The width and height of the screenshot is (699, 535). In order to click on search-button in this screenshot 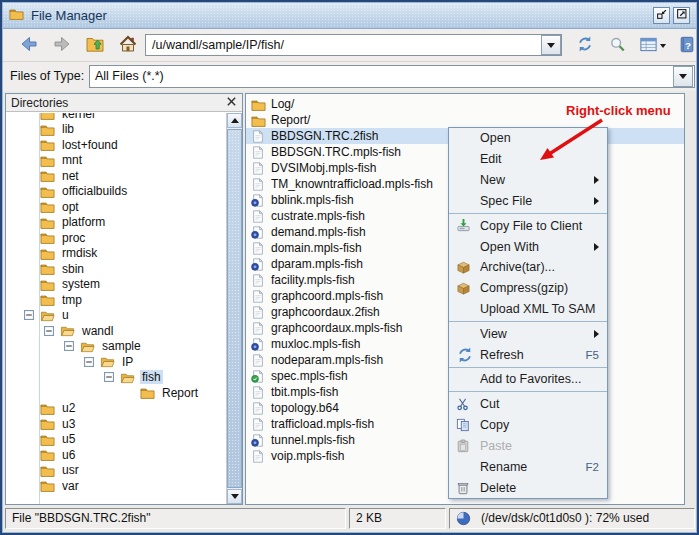, I will do `click(617, 46)`.